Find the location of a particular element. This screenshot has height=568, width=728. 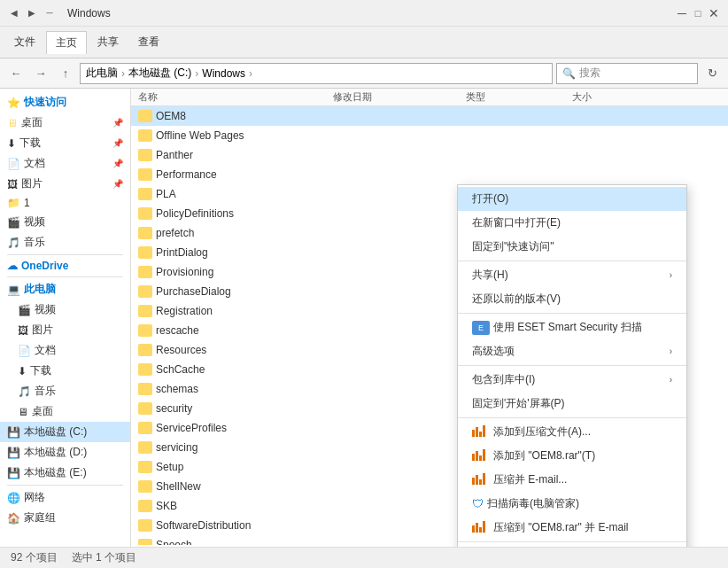

window-minimize-btn: ─ is located at coordinates (682, 13).